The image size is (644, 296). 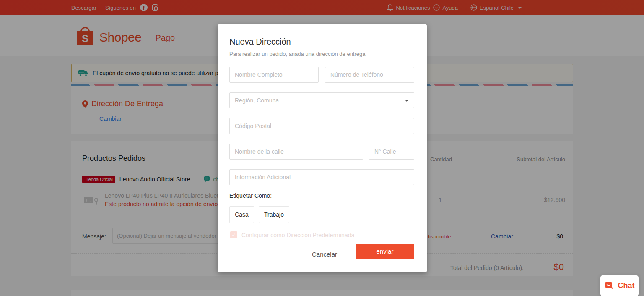 What do you see at coordinates (385, 251) in the screenshot?
I see `submit-button: enviar` at bounding box center [385, 251].